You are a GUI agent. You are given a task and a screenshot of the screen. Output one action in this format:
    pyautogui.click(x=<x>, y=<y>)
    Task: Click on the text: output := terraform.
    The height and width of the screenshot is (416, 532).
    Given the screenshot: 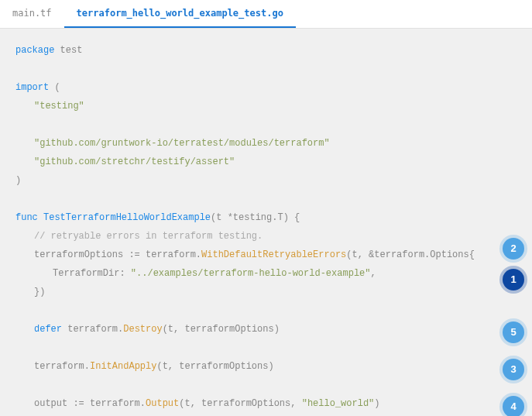 What is the action you would take?
    pyautogui.click(x=90, y=404)
    